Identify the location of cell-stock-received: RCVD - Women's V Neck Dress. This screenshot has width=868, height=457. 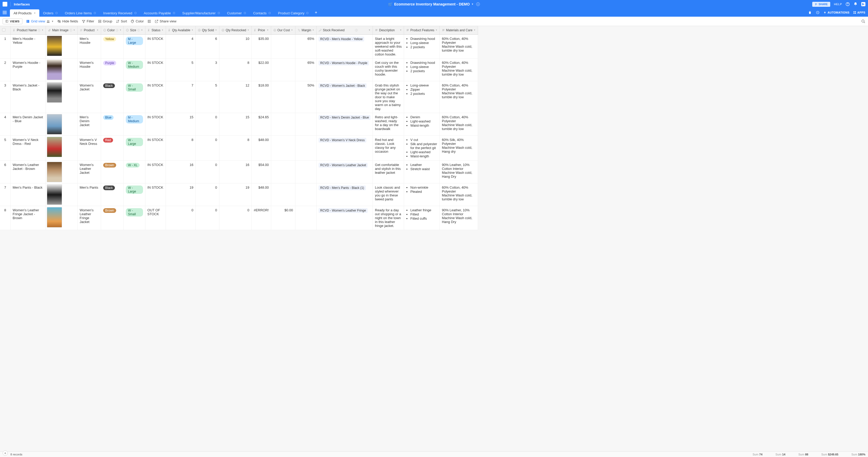
(344, 148).